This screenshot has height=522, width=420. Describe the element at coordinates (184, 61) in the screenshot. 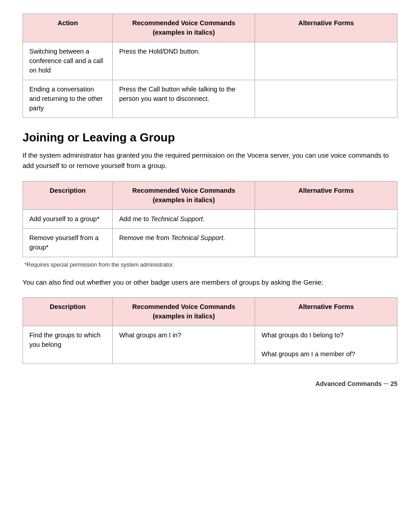

I see `table1-row1-col2: Press the Hold/DND button.` at that location.